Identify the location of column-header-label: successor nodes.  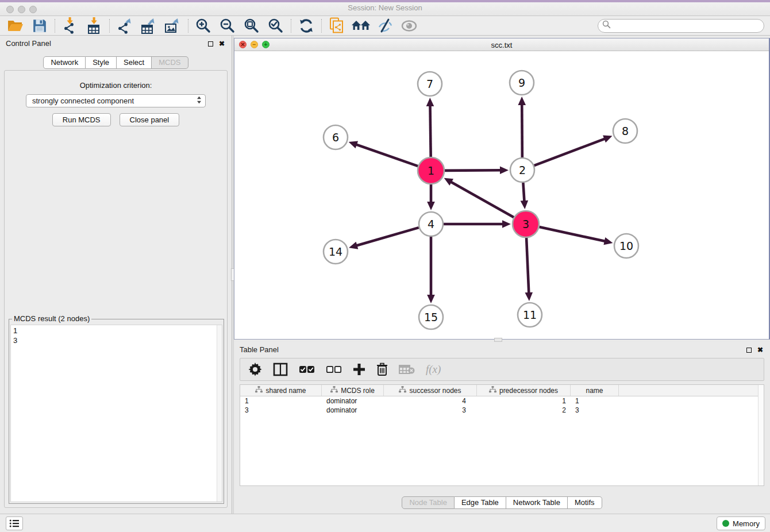
(435, 391).